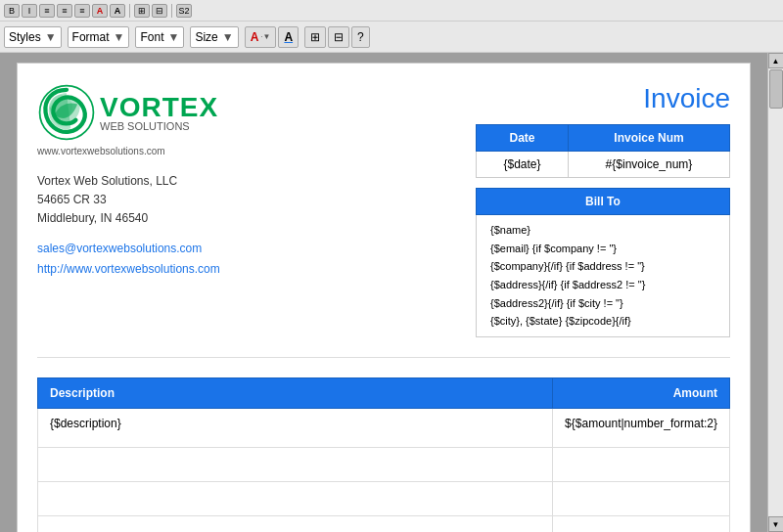 Image resolution: width=783 pixels, height=532 pixels. What do you see at coordinates (159, 108) in the screenshot?
I see `vortex-brand-name: VORTEX` at bounding box center [159, 108].